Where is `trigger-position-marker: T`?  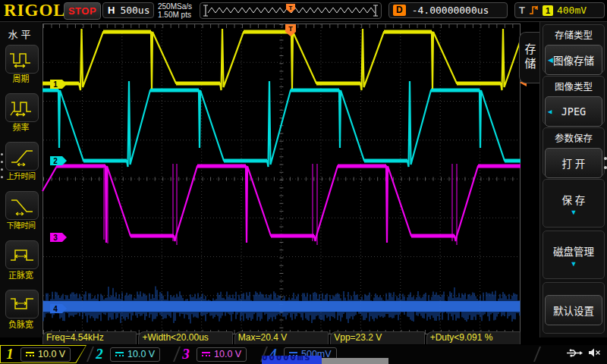
trigger-position-marker: T is located at coordinates (291, 30).